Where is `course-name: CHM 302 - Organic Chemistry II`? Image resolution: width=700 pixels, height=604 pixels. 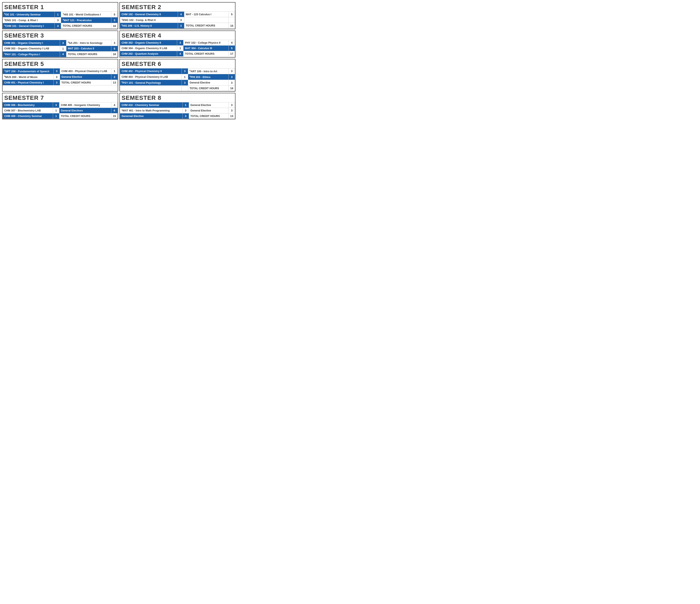 course-name: CHM 302 - Organic Chemistry II is located at coordinates (149, 43).